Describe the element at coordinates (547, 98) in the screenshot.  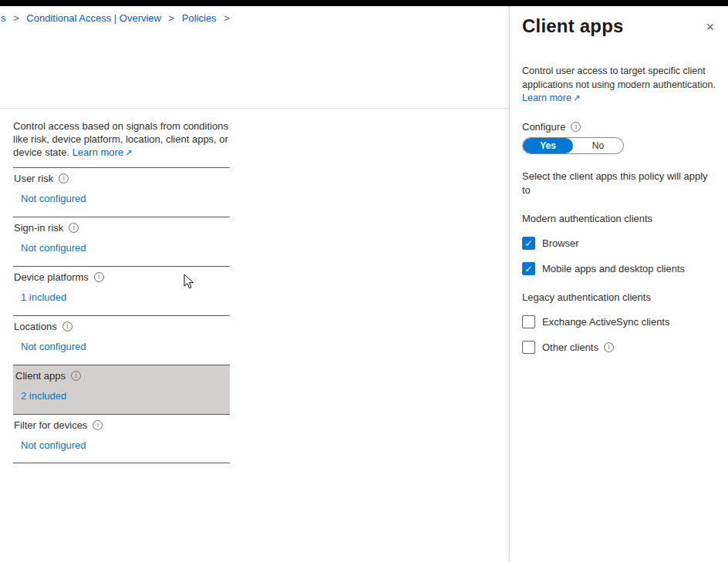
I see `panel-learn-more-link: Learn more` at that location.